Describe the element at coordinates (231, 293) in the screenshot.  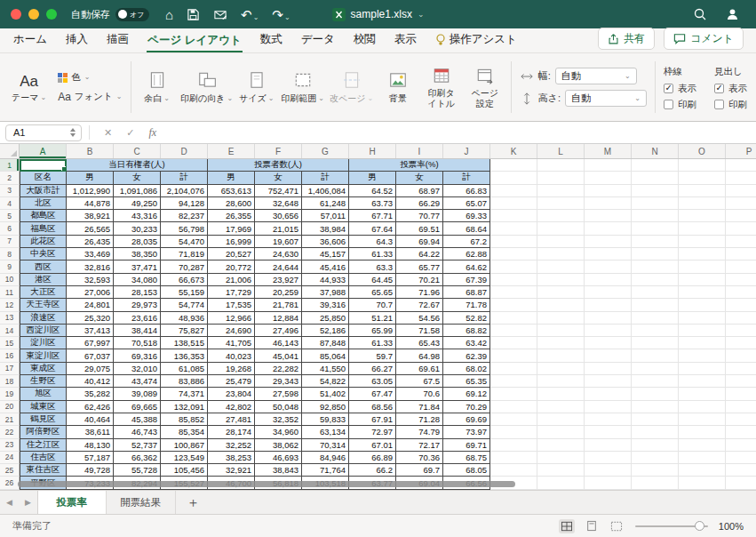
I see `data-cell-E11: 17,729` at that location.